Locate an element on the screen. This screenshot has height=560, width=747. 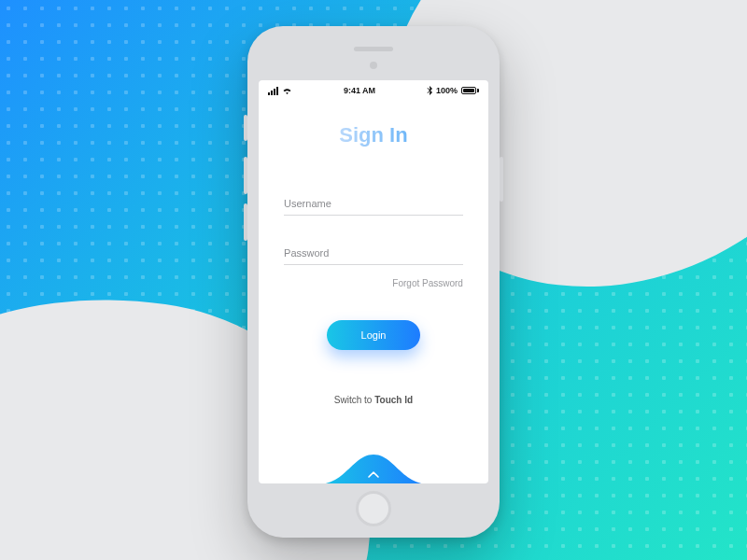
phone-speaker is located at coordinates (374, 49).